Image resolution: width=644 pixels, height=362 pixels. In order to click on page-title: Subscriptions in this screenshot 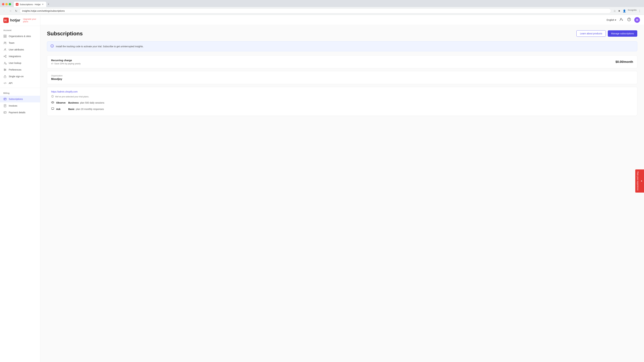, I will do `click(65, 33)`.